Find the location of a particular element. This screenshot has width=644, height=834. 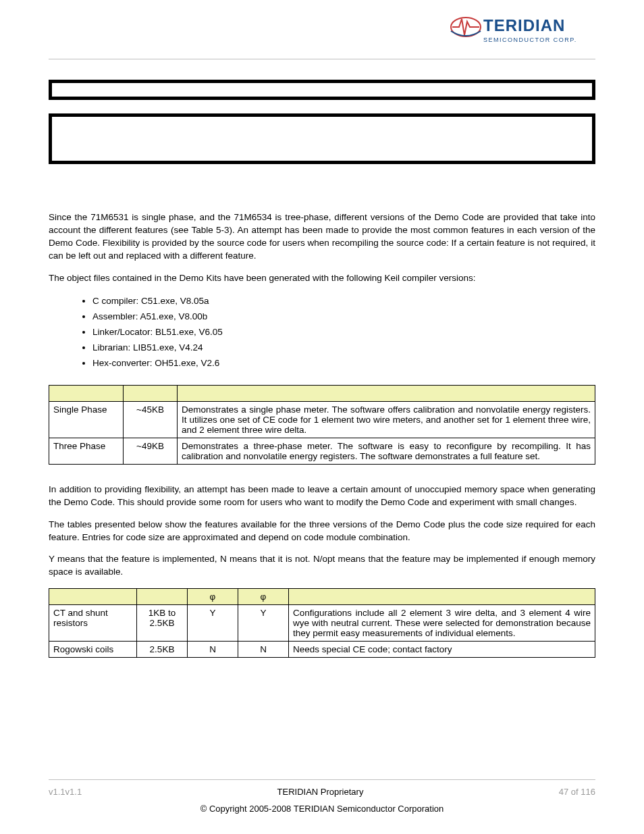

list-item: Librarian: LIB51.exe, V4.24 is located at coordinates (344, 348).